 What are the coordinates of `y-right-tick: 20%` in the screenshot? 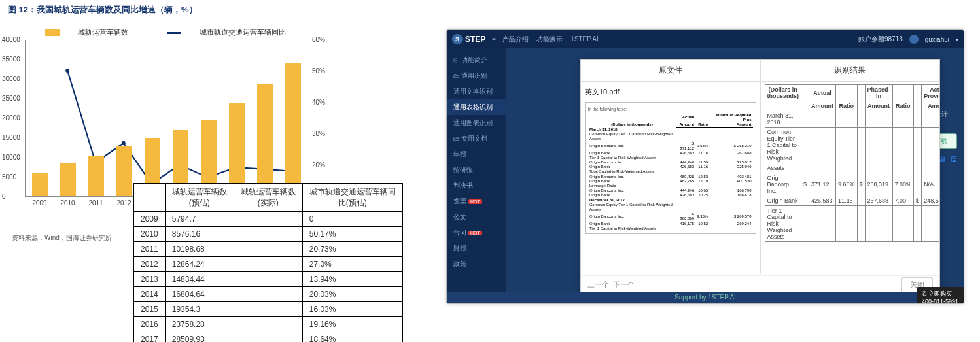 It's located at (319, 165).